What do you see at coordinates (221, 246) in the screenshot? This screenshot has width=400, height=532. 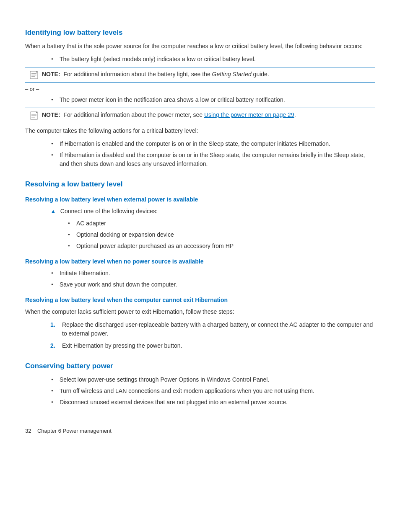 I see `external-bullet-3: Optional power adapter purchased as an a…` at bounding box center [221, 246].